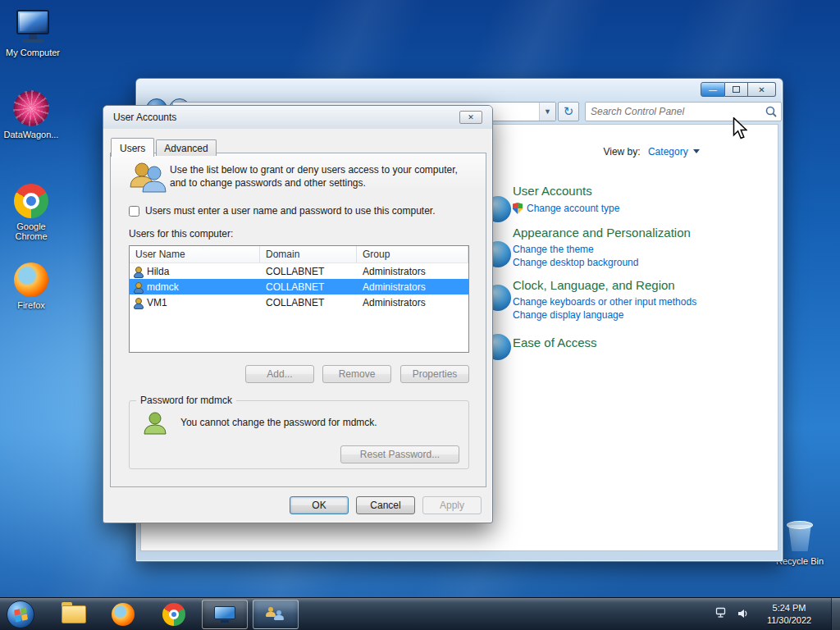 Image resolution: width=840 pixels, height=630 pixels. Describe the element at coordinates (386, 505) in the screenshot. I see `cancel-button: Cancel` at that location.